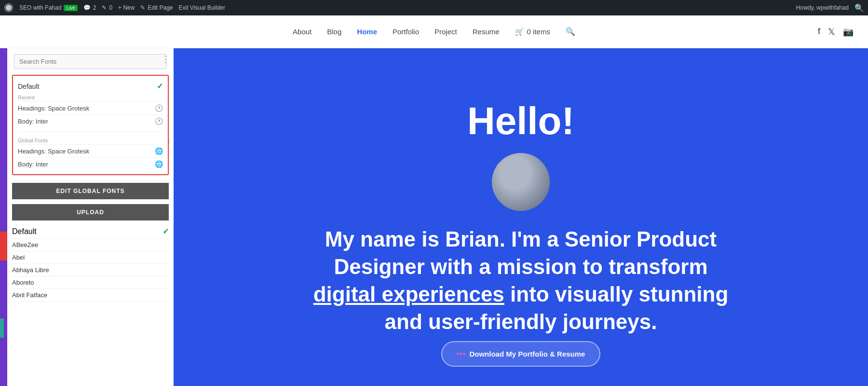  Describe the element at coordinates (334, 32) in the screenshot. I see `nav-blog: Blog` at that location.